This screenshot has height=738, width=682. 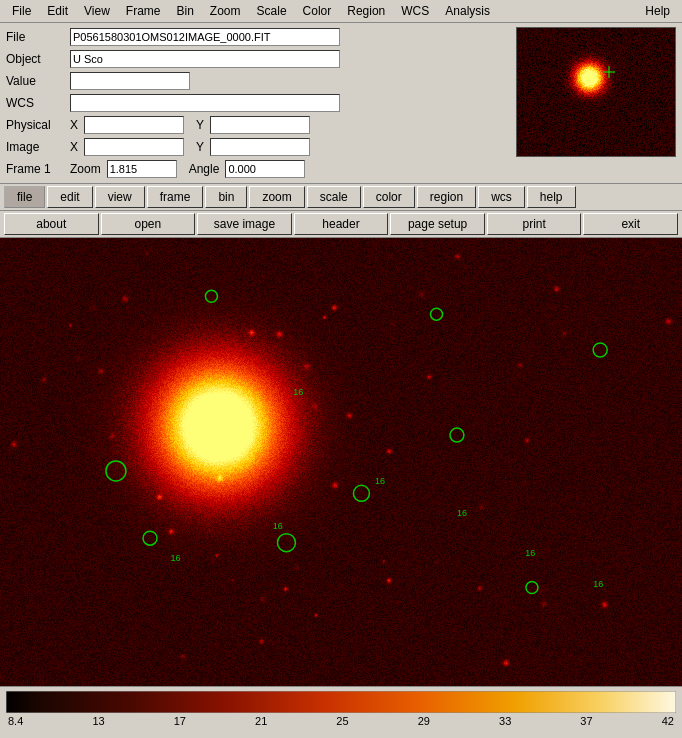 What do you see at coordinates (226, 197) in the screenshot?
I see `tb-bin: bin` at bounding box center [226, 197].